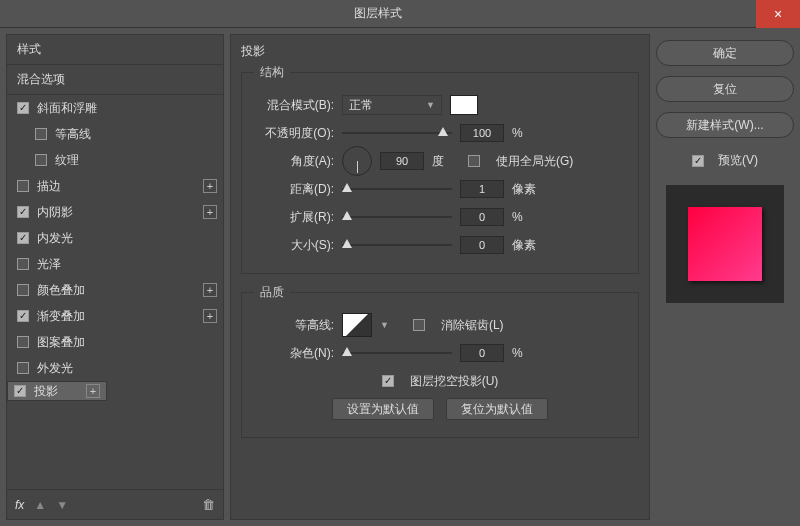 The height and width of the screenshot is (526, 800). Describe the element at coordinates (115, 290) in the screenshot. I see `style-item-7: 颜色叠加+` at that location.